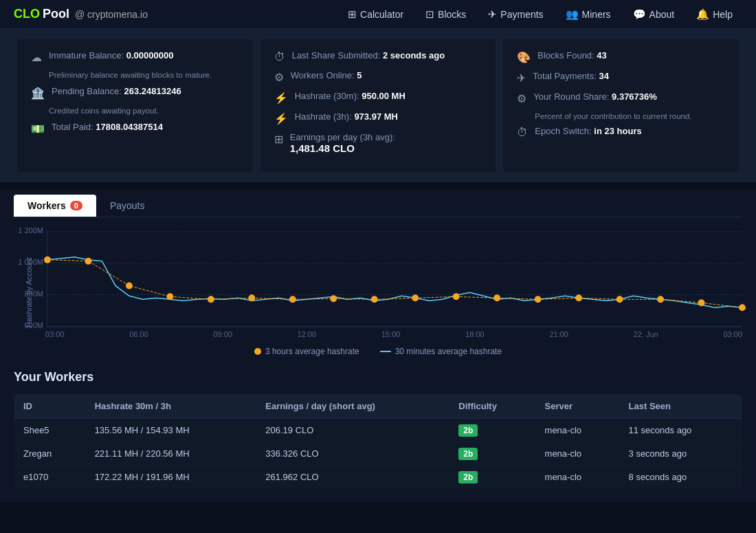 The height and width of the screenshot is (533, 756). Describe the element at coordinates (55, 206) in the screenshot. I see `tab-workers: Workers 0` at that location.